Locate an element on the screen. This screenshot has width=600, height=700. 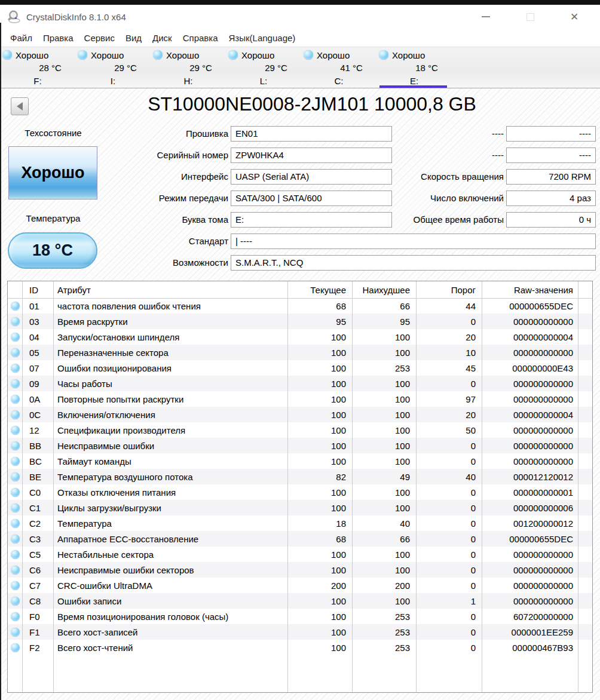
cell-worst: 66 is located at coordinates (384, 306).